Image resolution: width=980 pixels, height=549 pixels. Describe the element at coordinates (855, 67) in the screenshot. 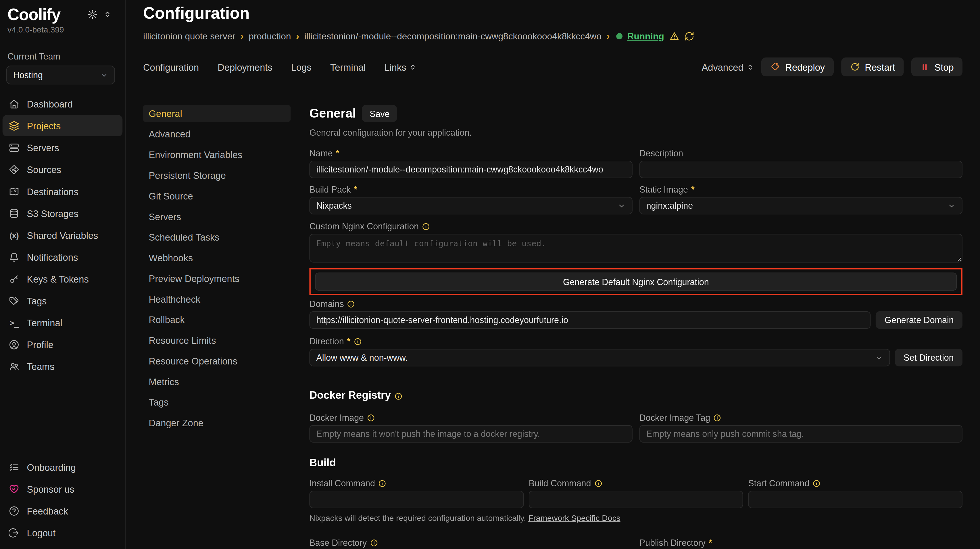

I see `restart-icon` at that location.